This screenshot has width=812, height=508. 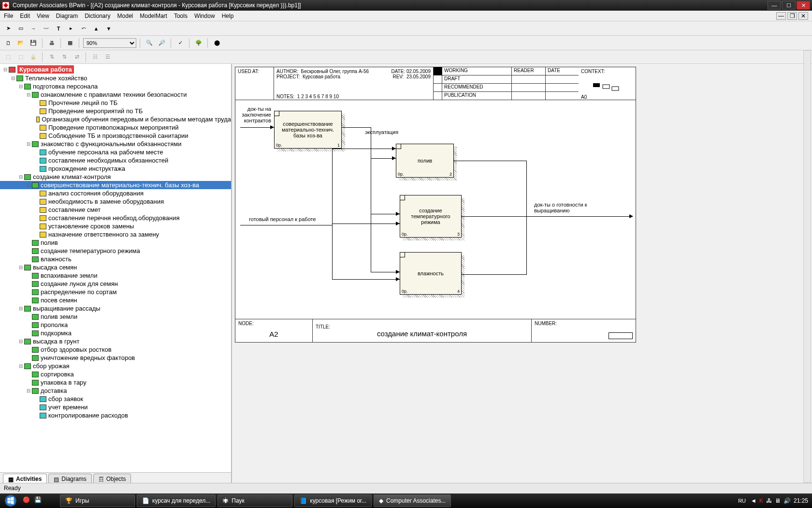 I want to click on tab-objects: ☶Objects, so click(x=112, y=479).